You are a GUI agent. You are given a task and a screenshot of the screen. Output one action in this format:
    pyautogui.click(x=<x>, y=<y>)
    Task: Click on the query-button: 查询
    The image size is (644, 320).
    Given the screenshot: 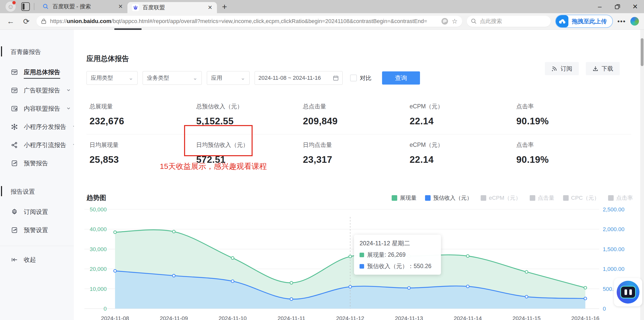 What is the action you would take?
    pyautogui.click(x=401, y=78)
    